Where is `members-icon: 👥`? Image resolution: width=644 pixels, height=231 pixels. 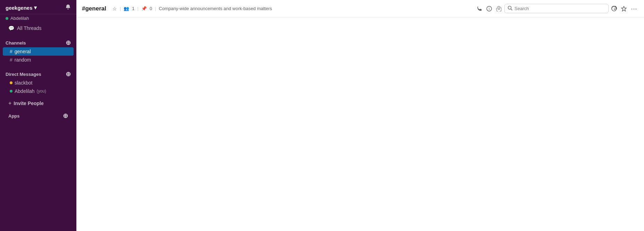
members-icon: 👥 is located at coordinates (126, 8).